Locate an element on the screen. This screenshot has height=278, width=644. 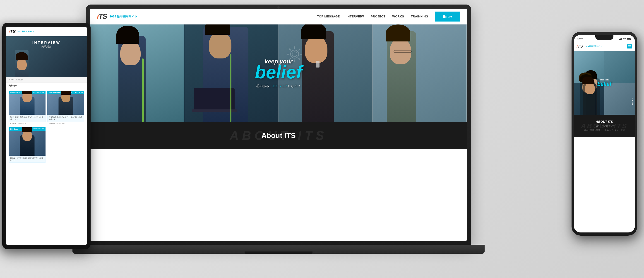
phone-body: 10:00 is located at coordinates (604, 134).